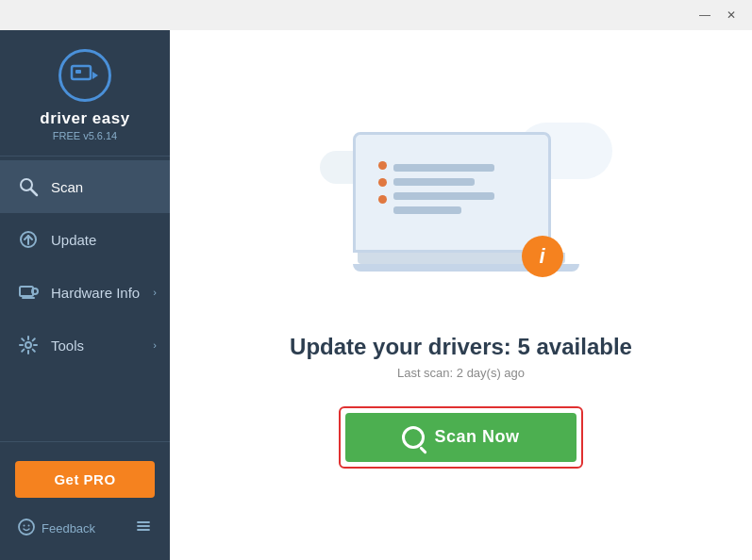 Image resolution: width=752 pixels, height=560 pixels. Describe the element at coordinates (74, 239) in the screenshot. I see `sidebar-item-update-label: Update` at that location.